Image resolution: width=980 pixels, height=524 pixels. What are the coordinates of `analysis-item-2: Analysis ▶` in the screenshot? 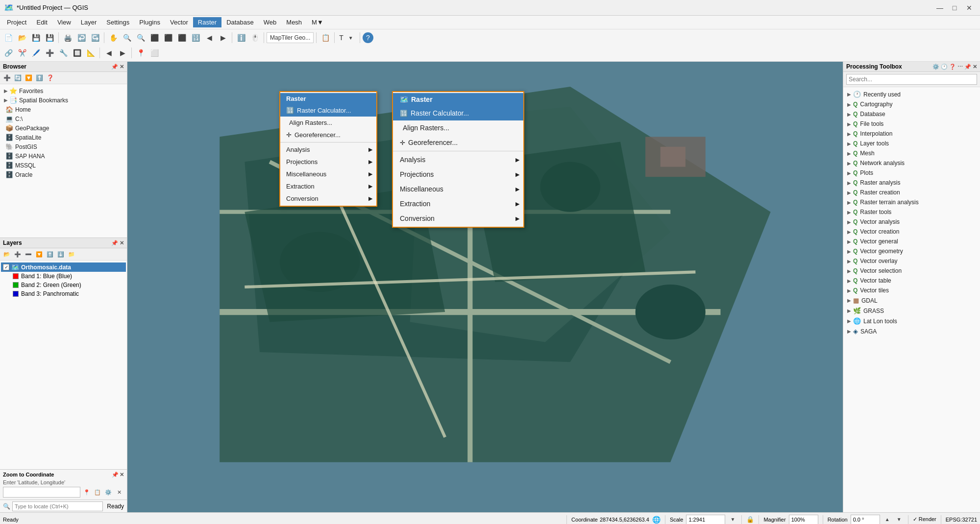 It's located at (458, 160).